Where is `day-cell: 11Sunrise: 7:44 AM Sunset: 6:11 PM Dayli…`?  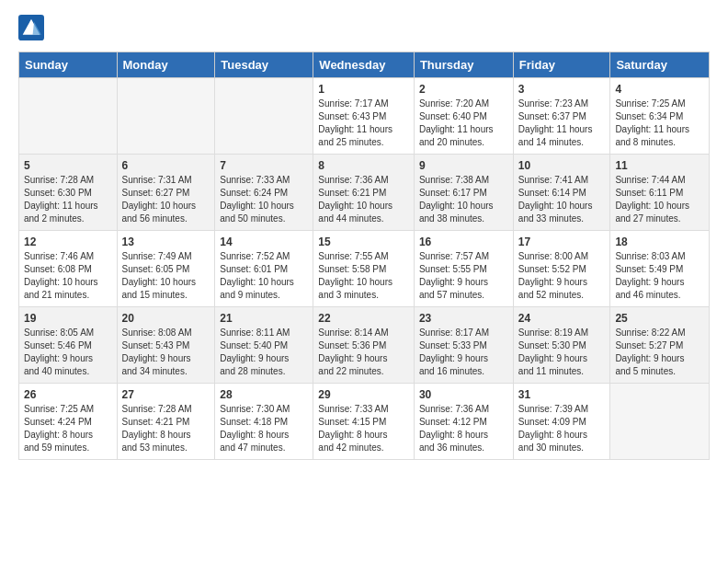 day-cell: 11Sunrise: 7:44 AM Sunset: 6:11 PM Dayli… is located at coordinates (660, 193).